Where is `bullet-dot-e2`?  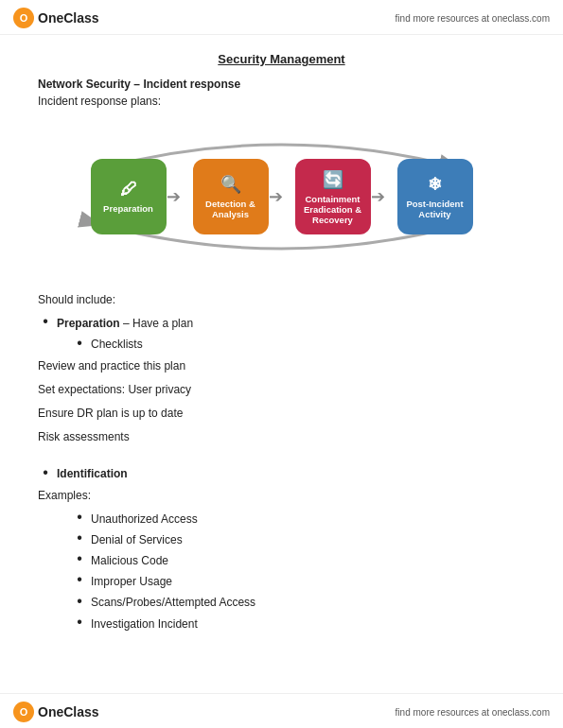
bullet-dot-e2 is located at coordinates (79, 538).